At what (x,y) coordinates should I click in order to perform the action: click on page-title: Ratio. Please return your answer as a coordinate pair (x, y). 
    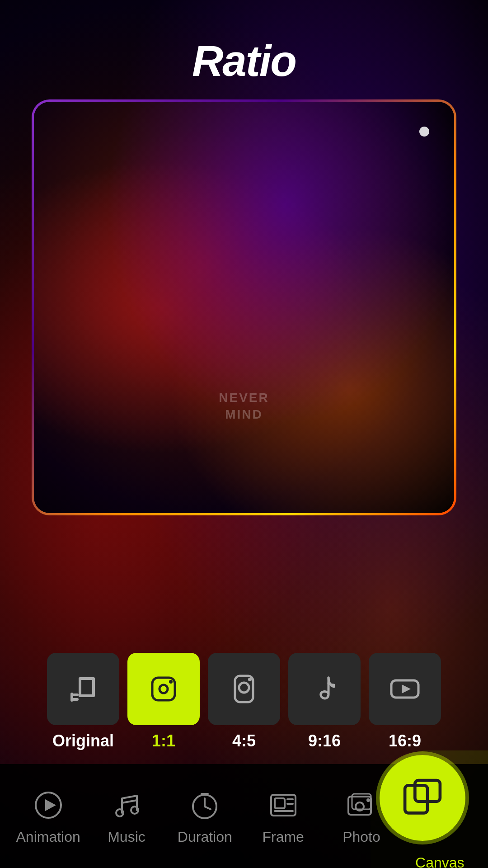
    Looking at the image, I should click on (244, 61).